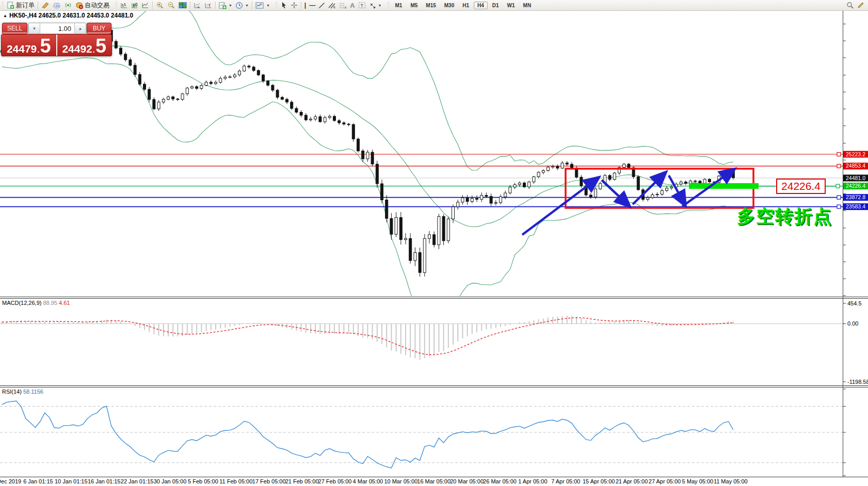 The image size is (868, 486). I want to click on chevron-up-icon: ▲, so click(81, 29).